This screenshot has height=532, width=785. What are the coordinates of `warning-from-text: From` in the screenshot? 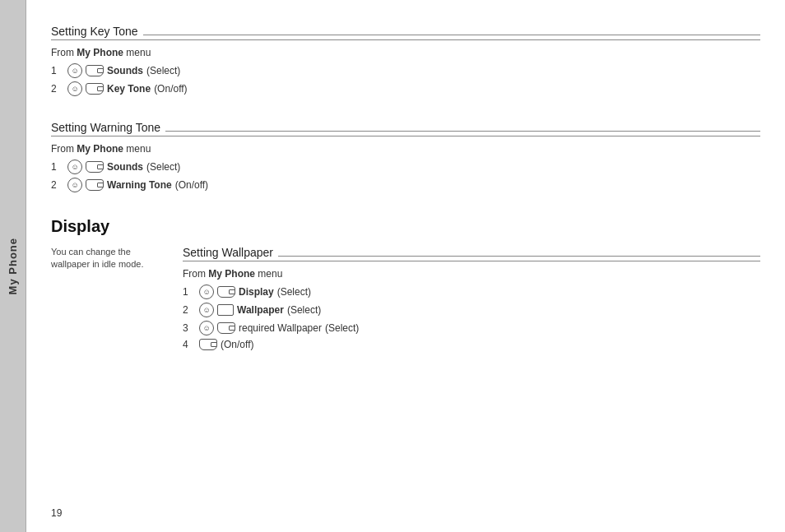 It's located at (64, 149).